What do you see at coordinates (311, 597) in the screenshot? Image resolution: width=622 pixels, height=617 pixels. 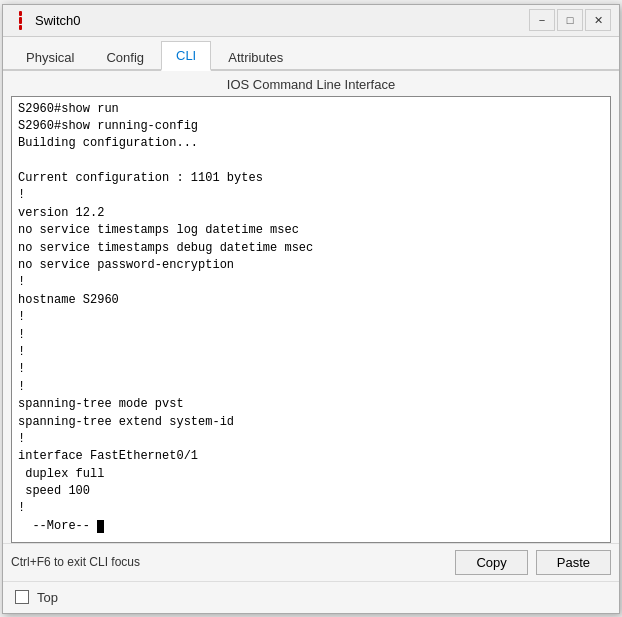 I see `footer: Top` at bounding box center [311, 597].